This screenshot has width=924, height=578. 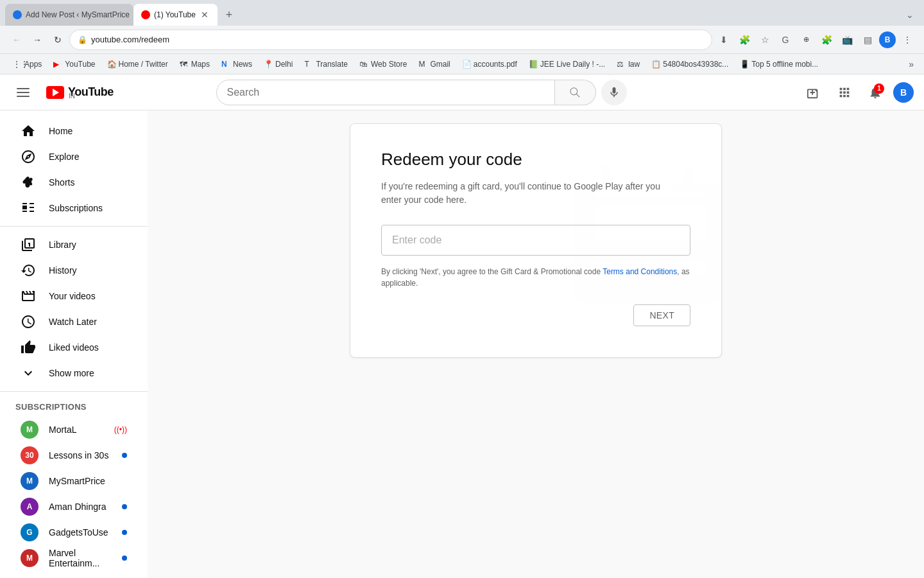 I want to click on home-label: Home, so click(x=60, y=131).